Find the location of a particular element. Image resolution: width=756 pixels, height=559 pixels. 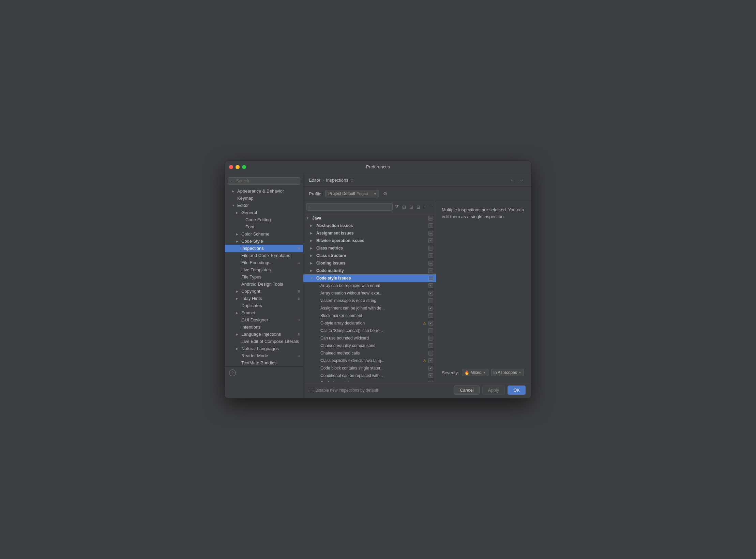

inspection-item-class-metrics: ▶ Class metrics is located at coordinates (369, 248).